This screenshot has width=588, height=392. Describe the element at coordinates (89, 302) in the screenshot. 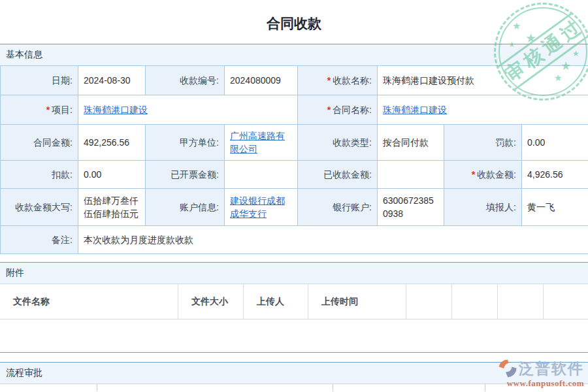

I see `attachment-col-file-name: 文件名称` at that location.